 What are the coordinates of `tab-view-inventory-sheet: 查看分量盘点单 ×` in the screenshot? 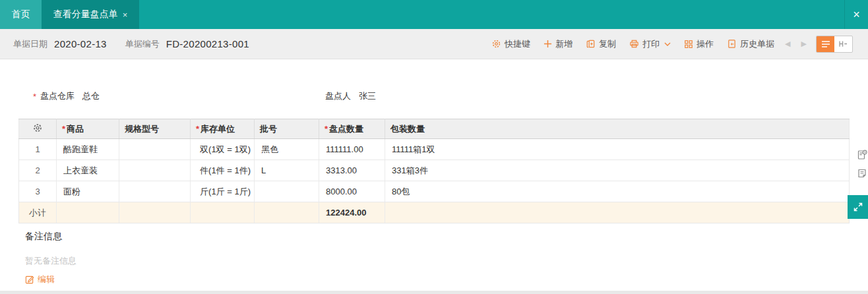 It's located at (90, 15).